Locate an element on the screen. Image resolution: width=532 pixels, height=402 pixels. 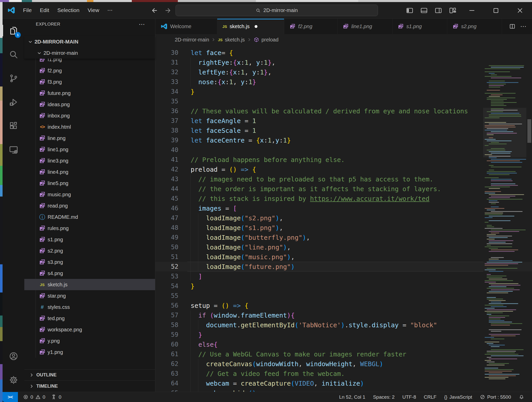
activity-accounts is located at coordinates (13, 356).